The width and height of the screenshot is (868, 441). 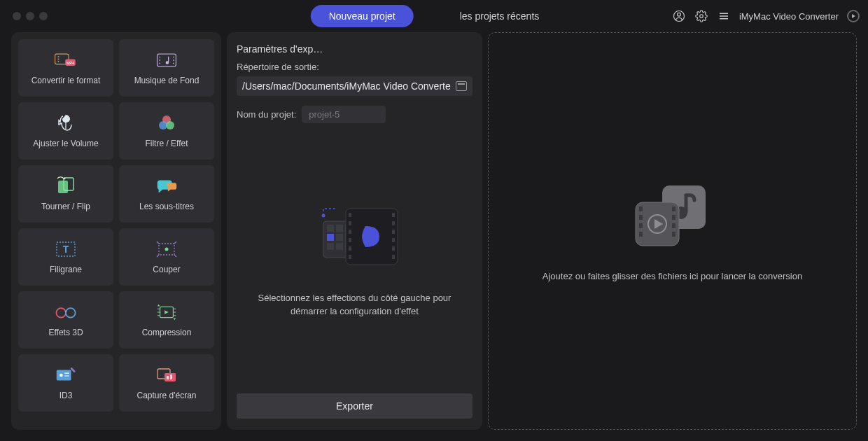 What do you see at coordinates (167, 186) in the screenshot?
I see `subtitles-icon` at bounding box center [167, 186].